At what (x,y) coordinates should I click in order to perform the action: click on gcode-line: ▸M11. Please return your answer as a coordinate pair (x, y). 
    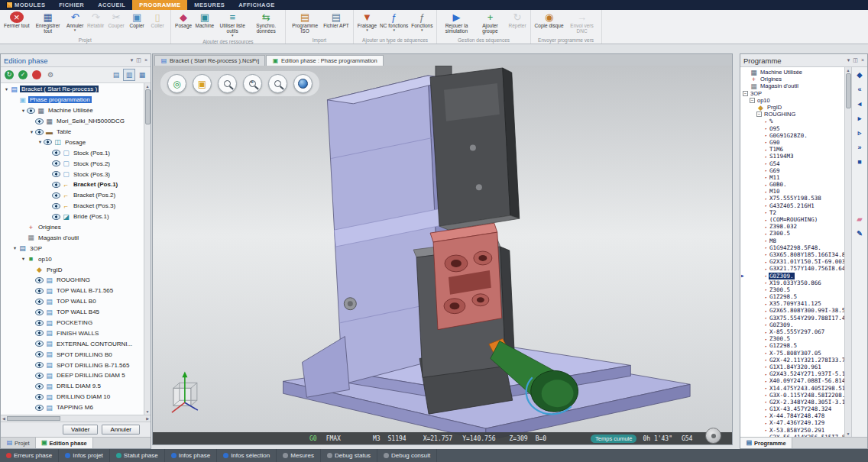
    Looking at the image, I should click on (792, 177).